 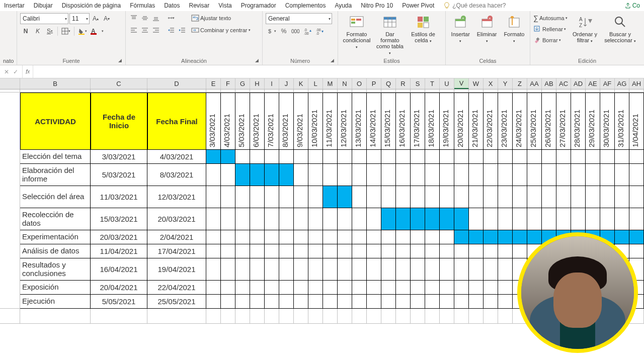 What do you see at coordinates (330, 83) in the screenshot?
I see `column-header: M` at bounding box center [330, 83].